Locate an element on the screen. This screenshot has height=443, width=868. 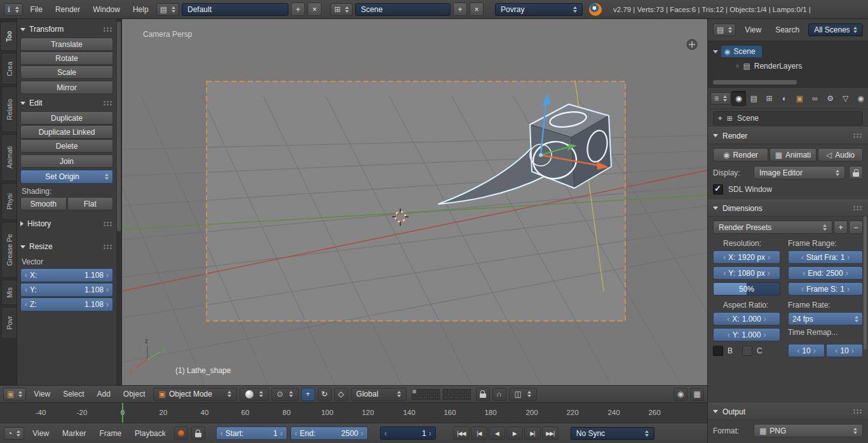
editor-type-properties-button: ≡ is located at coordinates (721, 99).